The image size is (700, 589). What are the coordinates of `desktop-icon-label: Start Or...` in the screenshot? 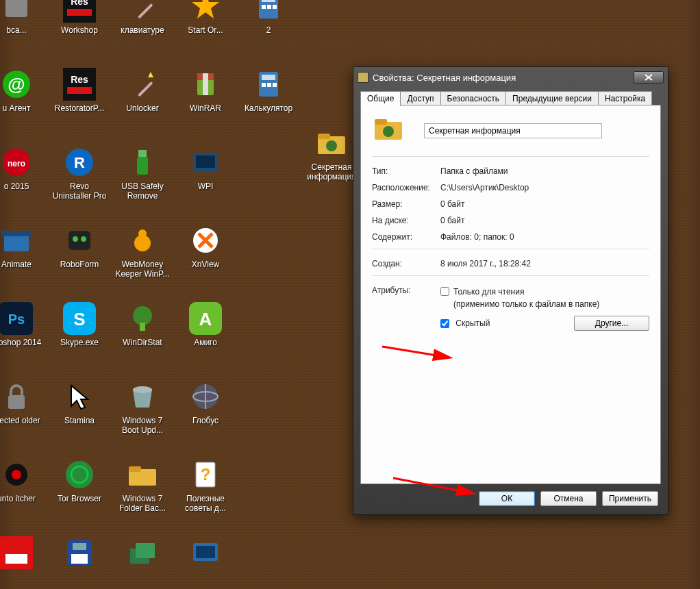 It's located at (205, 30).